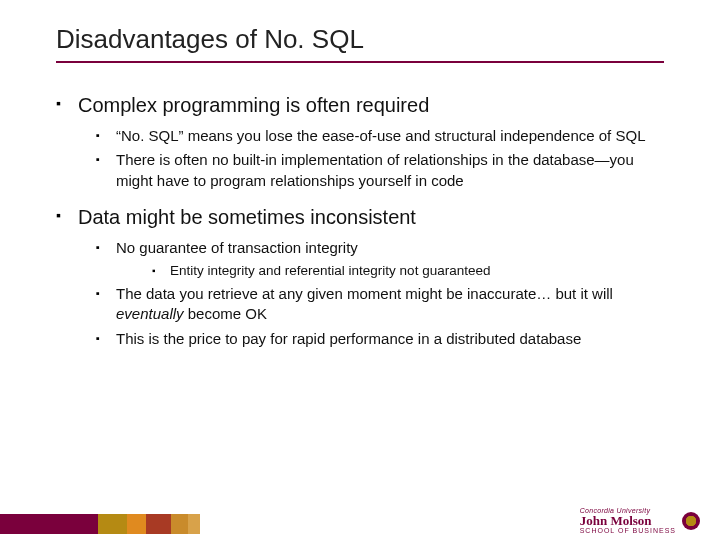  What do you see at coordinates (360, 44) in the screenshot?
I see `slide-title: Disadvantages of No. SQL` at bounding box center [360, 44].